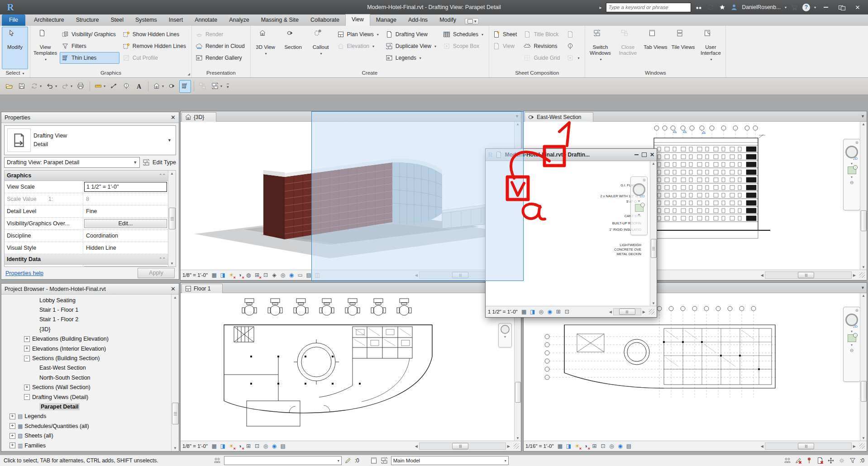 The width and height of the screenshot is (868, 466). What do you see at coordinates (351, 367) in the screenshot?
I see `view-floor1-canvas: ▼ ▲▼` at bounding box center [351, 367].